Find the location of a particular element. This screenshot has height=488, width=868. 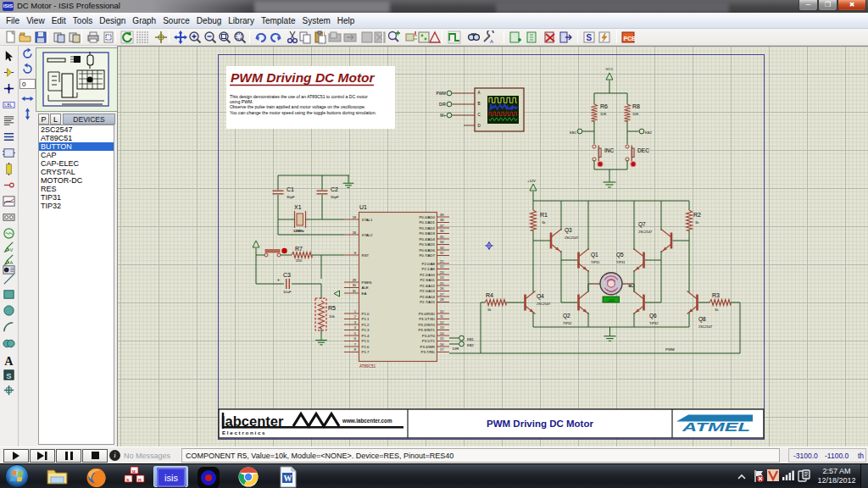

svg-text: P2.2/A10 is located at coordinates (427, 274).